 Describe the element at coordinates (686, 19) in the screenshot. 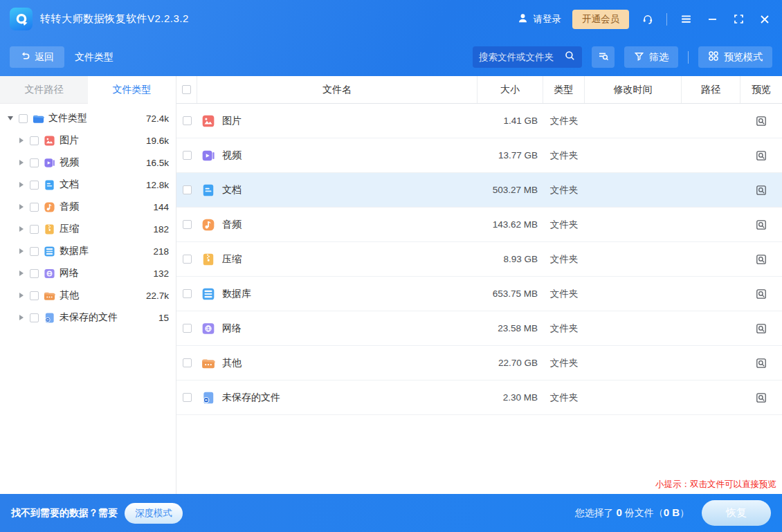

I see `menu-icon` at that location.